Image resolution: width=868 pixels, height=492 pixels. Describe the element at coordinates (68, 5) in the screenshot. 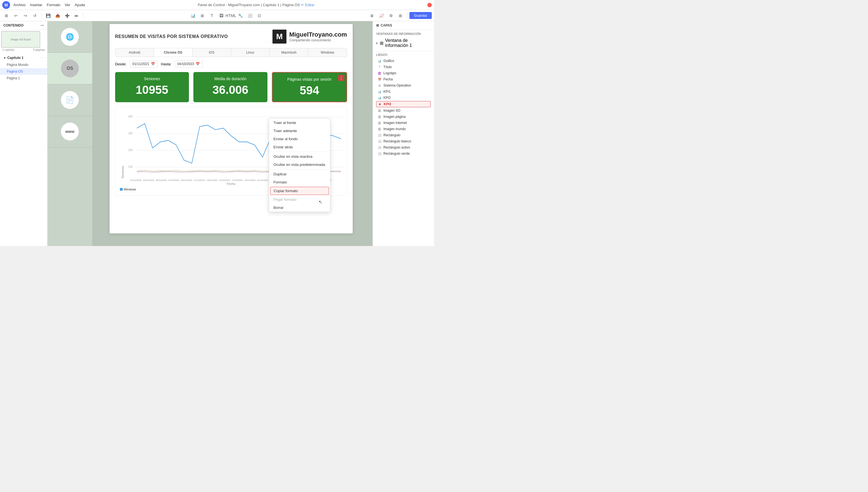

I see `menu-ver: Ver` at that location.